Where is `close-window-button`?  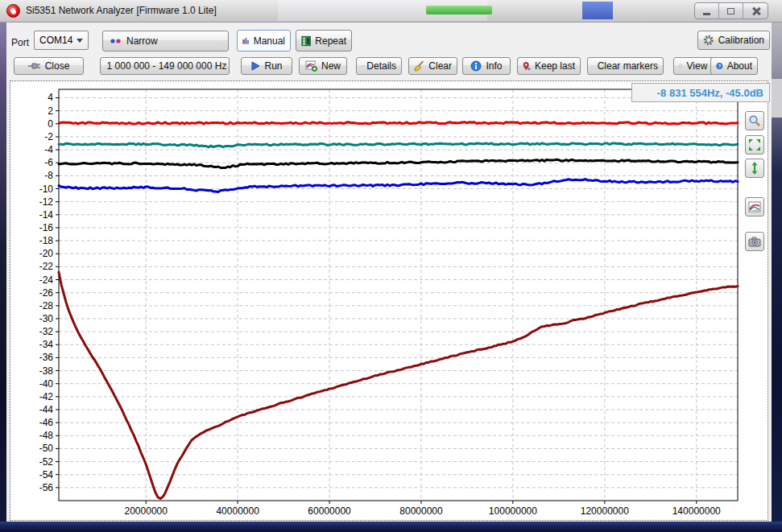
close-window-button is located at coordinates (755, 11).